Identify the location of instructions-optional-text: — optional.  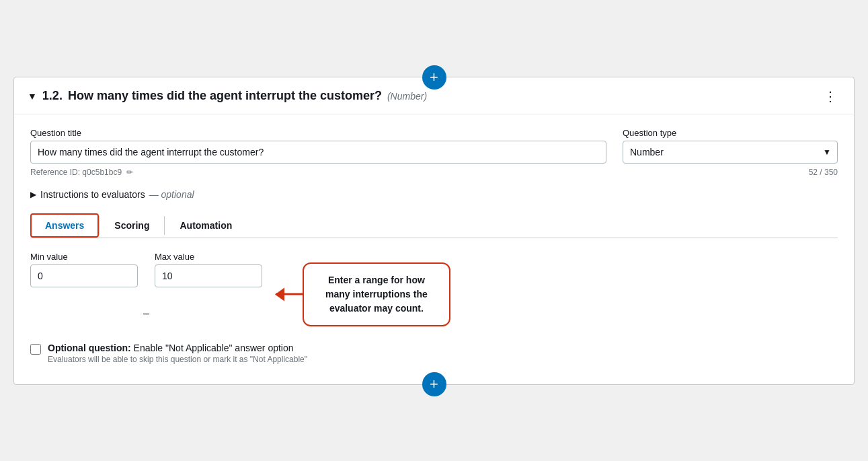
(172, 194).